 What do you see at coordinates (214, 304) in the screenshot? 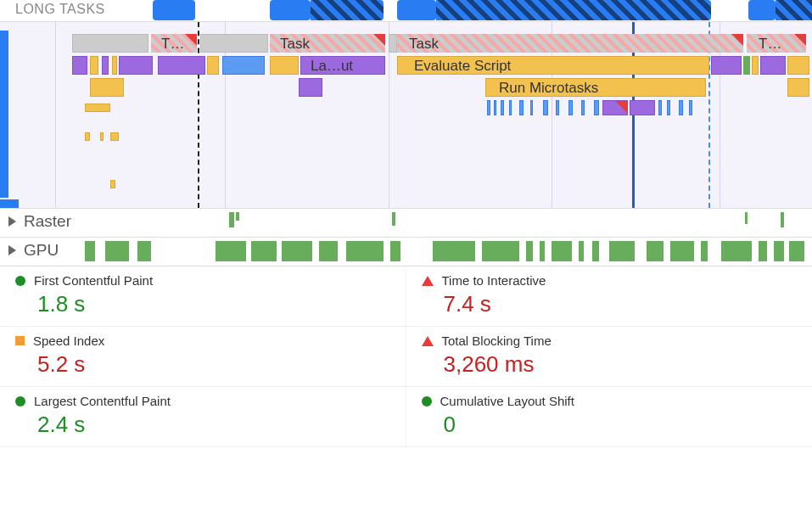
I see `metric-value: 1.8 s` at bounding box center [214, 304].